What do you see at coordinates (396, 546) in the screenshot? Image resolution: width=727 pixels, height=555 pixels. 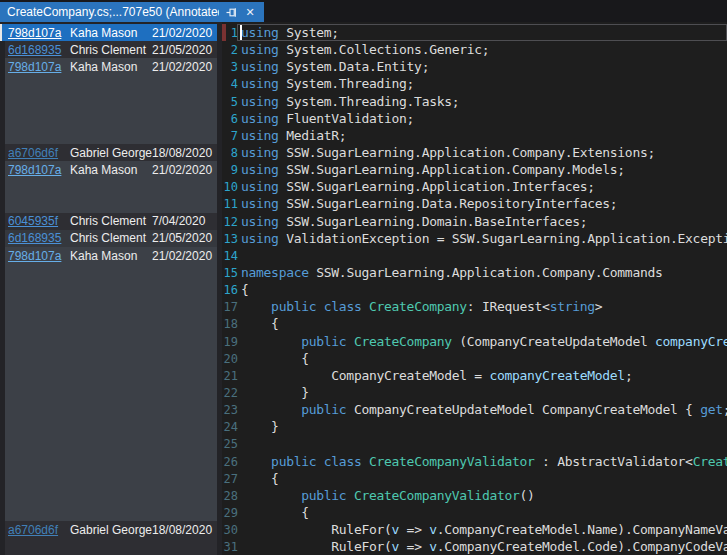 I see `code-token: v` at bounding box center [396, 546].